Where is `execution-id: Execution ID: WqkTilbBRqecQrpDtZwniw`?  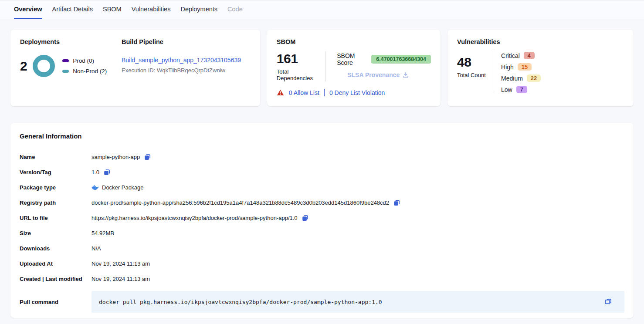
execution-id: Execution ID: WqkTilbBRqecQrpDtZwniw is located at coordinates (181, 71).